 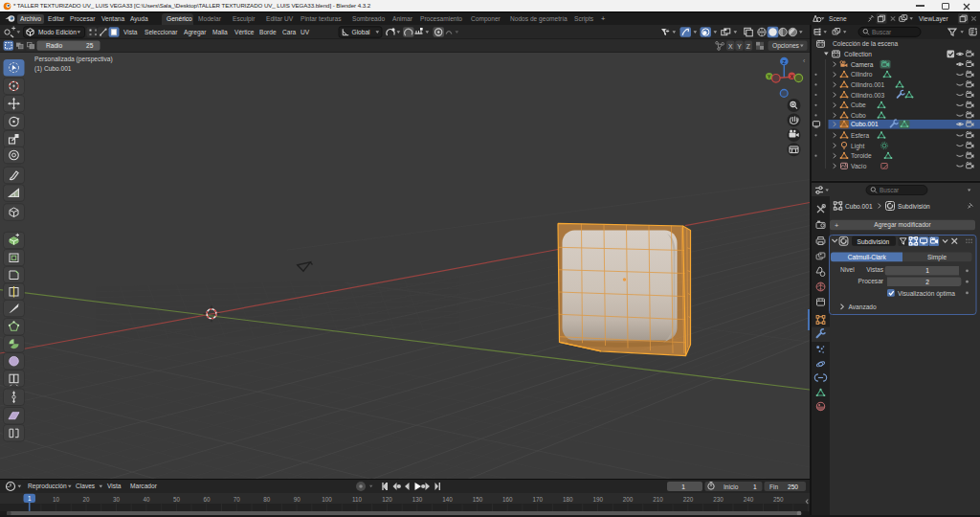 I want to click on svg-text: Nivel, so click(x=848, y=270).